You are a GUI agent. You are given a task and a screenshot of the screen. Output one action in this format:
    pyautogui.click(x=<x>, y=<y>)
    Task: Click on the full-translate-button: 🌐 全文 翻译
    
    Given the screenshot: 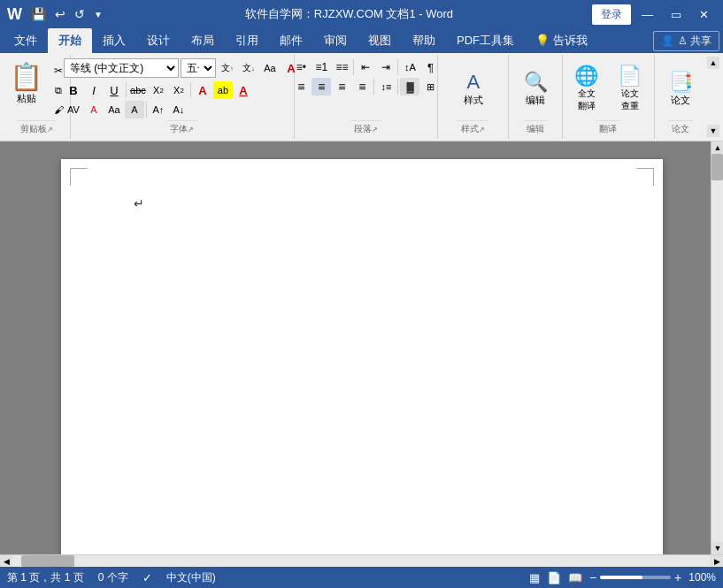 What is the action you would take?
    pyautogui.click(x=586, y=88)
    